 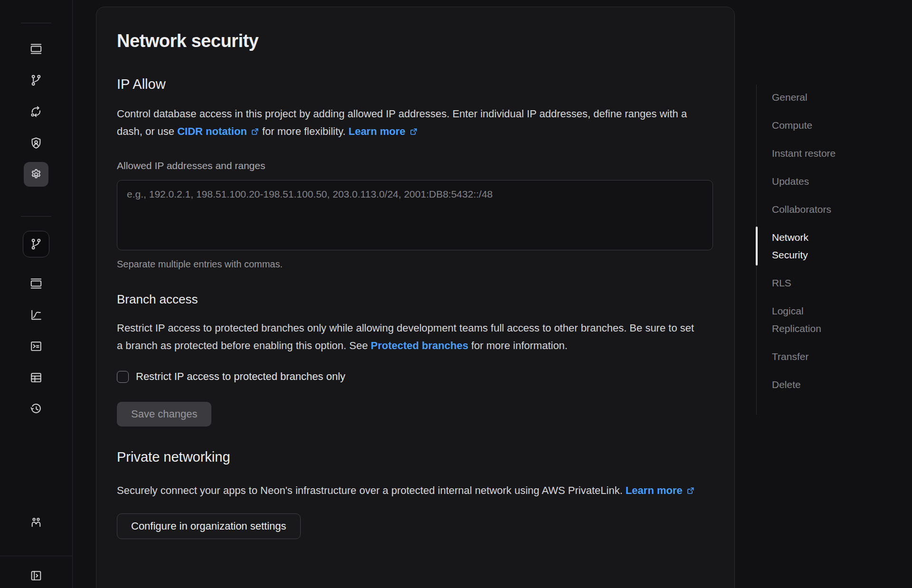 I want to click on configure-org-settings-button: Configure in organization settings, so click(x=209, y=526).